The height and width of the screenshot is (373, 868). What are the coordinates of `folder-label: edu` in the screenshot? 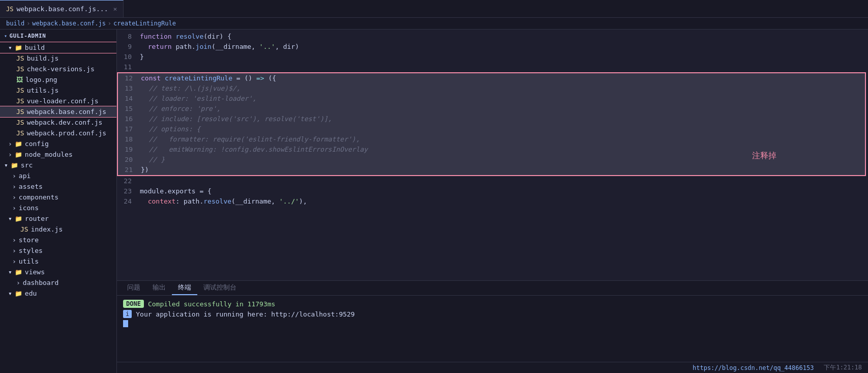 It's located at (31, 293).